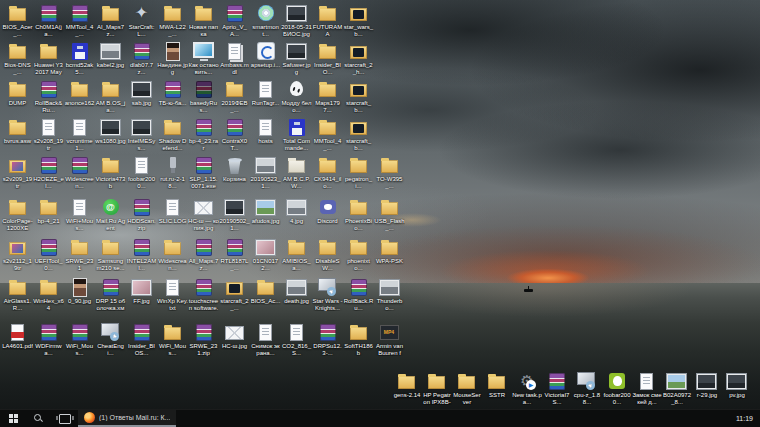 This screenshot has width=760, height=427. Describe the element at coordinates (18, 134) in the screenshot. I see `desktop-icon: bvrus.asw` at that location.